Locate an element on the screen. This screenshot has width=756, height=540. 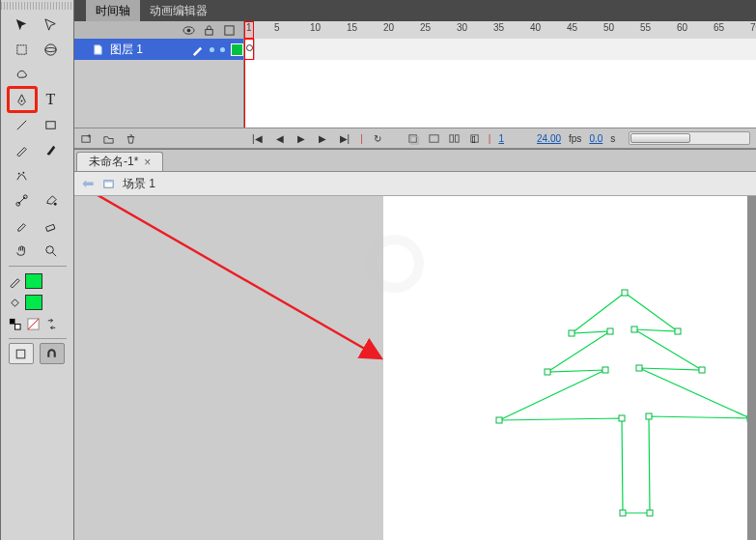
new-layer-icon is located at coordinates (87, 139).